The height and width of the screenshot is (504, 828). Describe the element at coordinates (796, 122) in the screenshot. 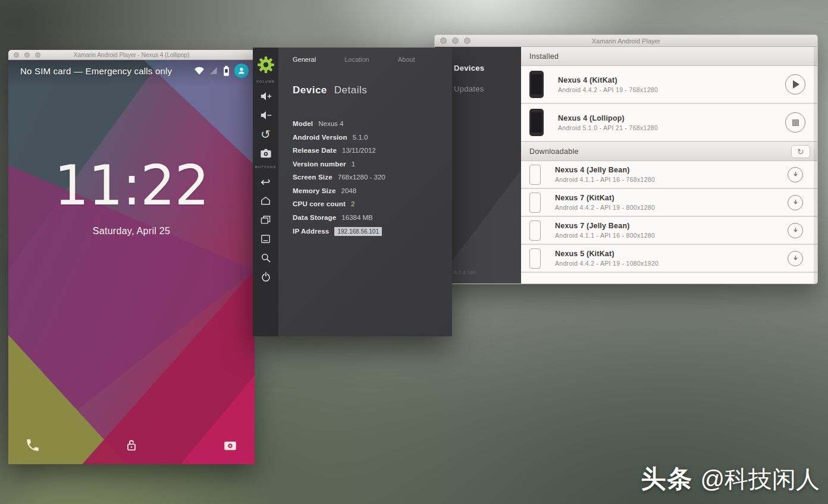

I see `stop-icon` at that location.